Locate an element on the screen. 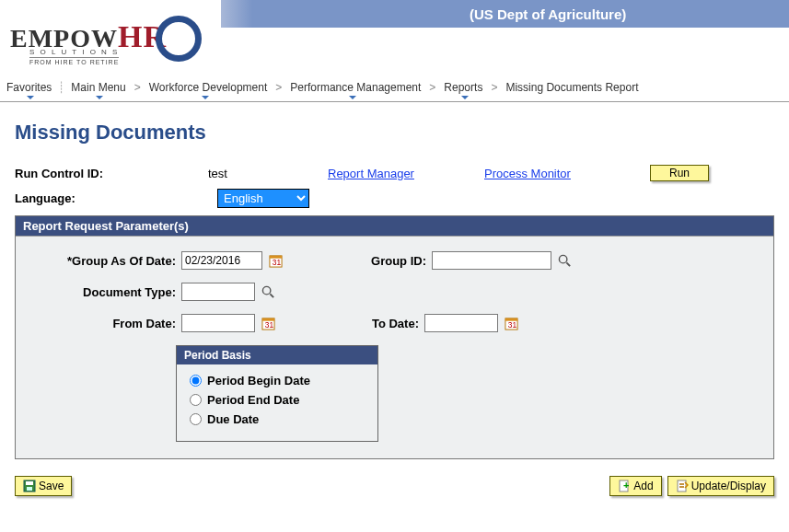  due-date-label: Due Date is located at coordinates (233, 420).